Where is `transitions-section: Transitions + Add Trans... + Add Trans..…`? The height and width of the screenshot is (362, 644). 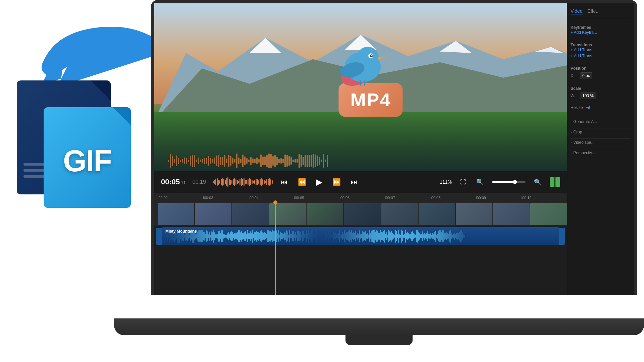
transitions-section: Transitions + Add Trans... + Add Trans..… is located at coordinates (600, 50).